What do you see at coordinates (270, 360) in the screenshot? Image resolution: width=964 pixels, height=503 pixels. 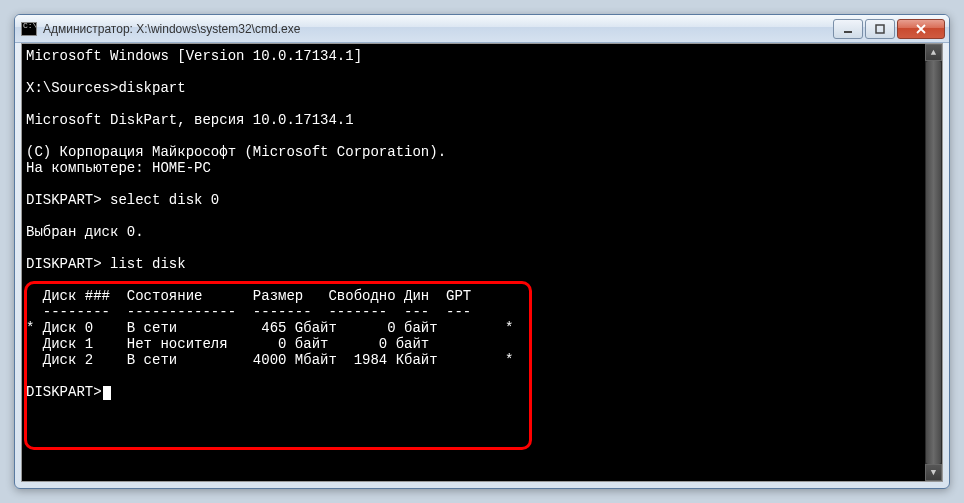 I see `terminal-line: Диск 2 В сети 4000 Мбайт 1984 Кбайт *` at bounding box center [270, 360].